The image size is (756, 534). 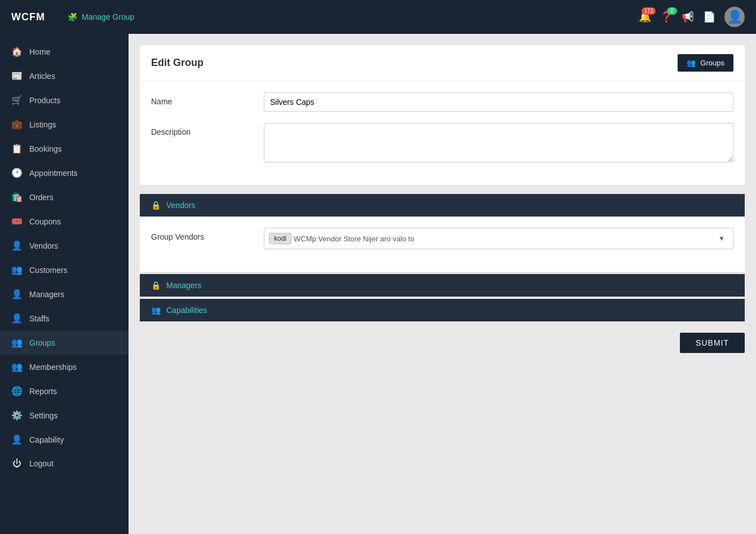 What do you see at coordinates (64, 100) in the screenshot?
I see `sidebar-item-products: 🛒 Products` at bounding box center [64, 100].